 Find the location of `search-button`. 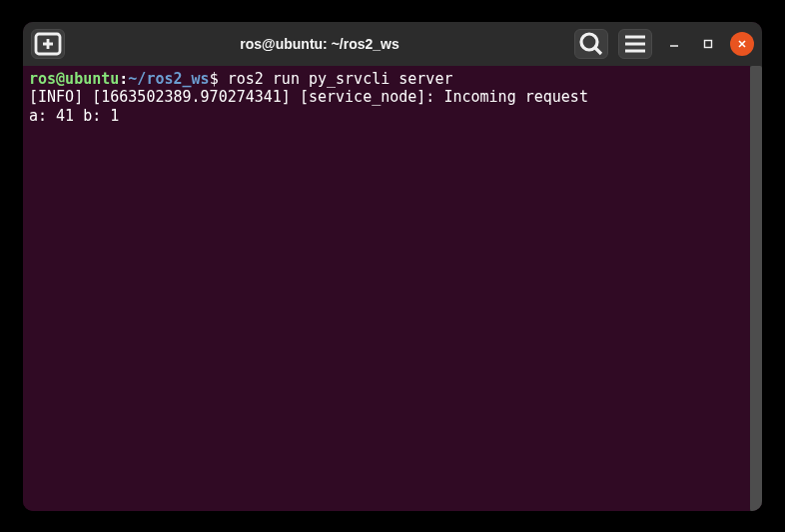

search-button is located at coordinates (591, 44).